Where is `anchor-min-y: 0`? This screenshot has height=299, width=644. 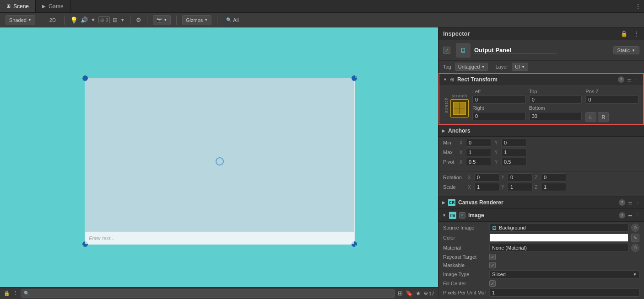 anchor-min-y: 0 is located at coordinates (514, 143).